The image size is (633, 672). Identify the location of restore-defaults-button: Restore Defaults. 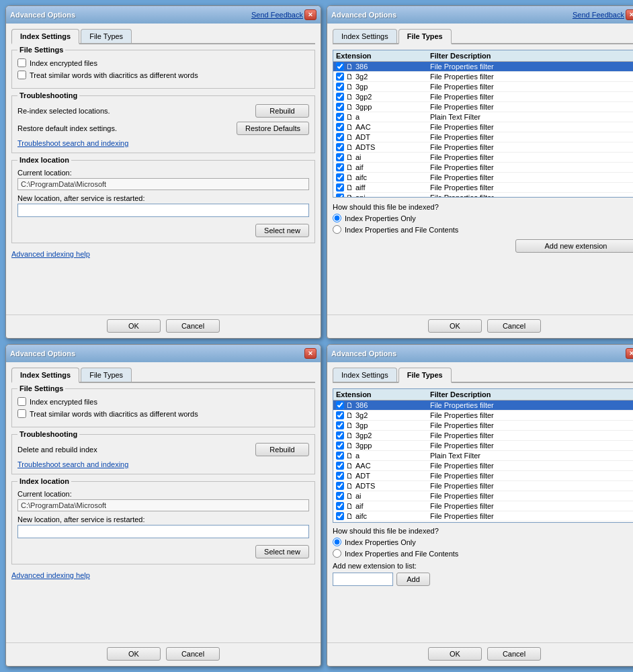
(273, 128).